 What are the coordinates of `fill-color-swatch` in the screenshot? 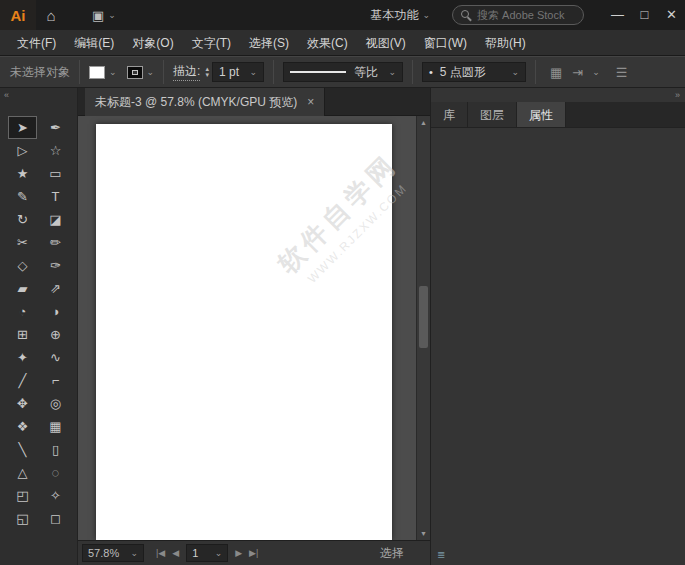 It's located at (97, 72).